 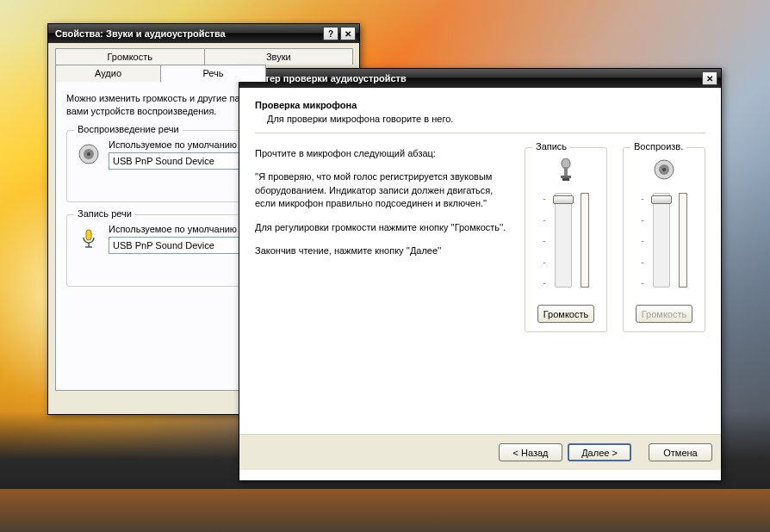 What do you see at coordinates (664, 239) in the screenshot?
I see `playback-meter-group: Воспроизв. ----- Громкость` at bounding box center [664, 239].